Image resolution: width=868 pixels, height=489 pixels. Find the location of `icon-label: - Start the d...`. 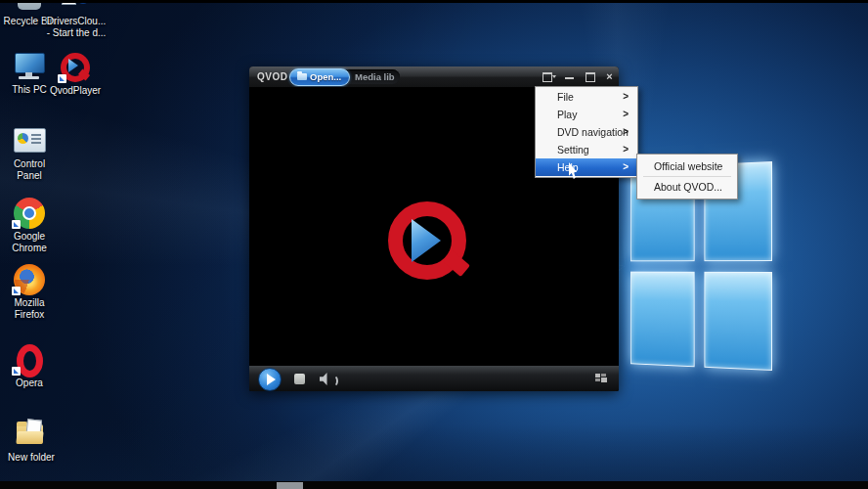

icon-label: - Start the d... is located at coordinates (76, 33).